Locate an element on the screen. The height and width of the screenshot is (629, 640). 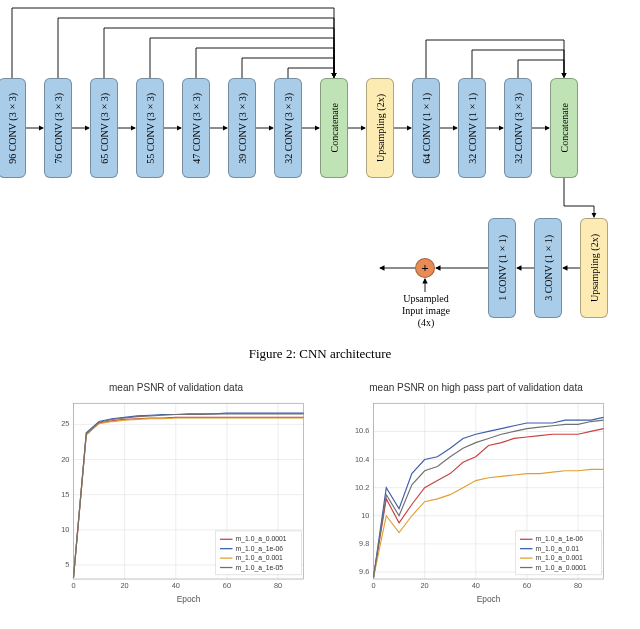
svg-text: 10.2 is located at coordinates (362, 488).